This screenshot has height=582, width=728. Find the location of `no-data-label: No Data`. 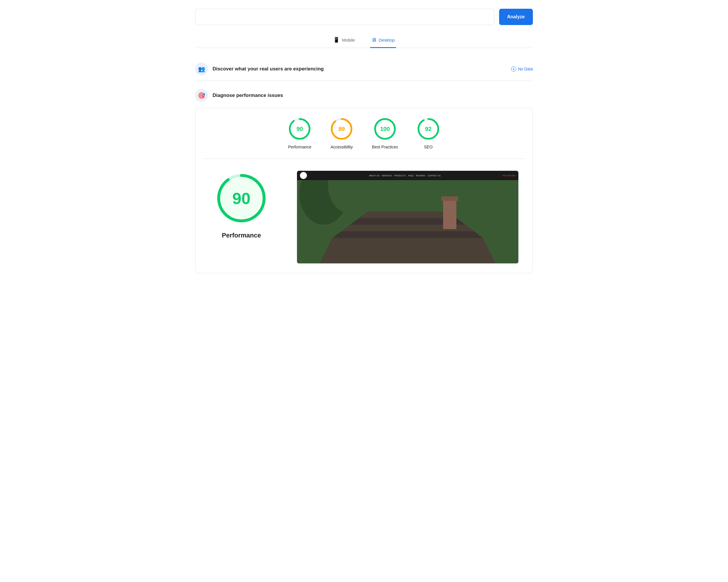

no-data-label: No Data is located at coordinates (525, 69).